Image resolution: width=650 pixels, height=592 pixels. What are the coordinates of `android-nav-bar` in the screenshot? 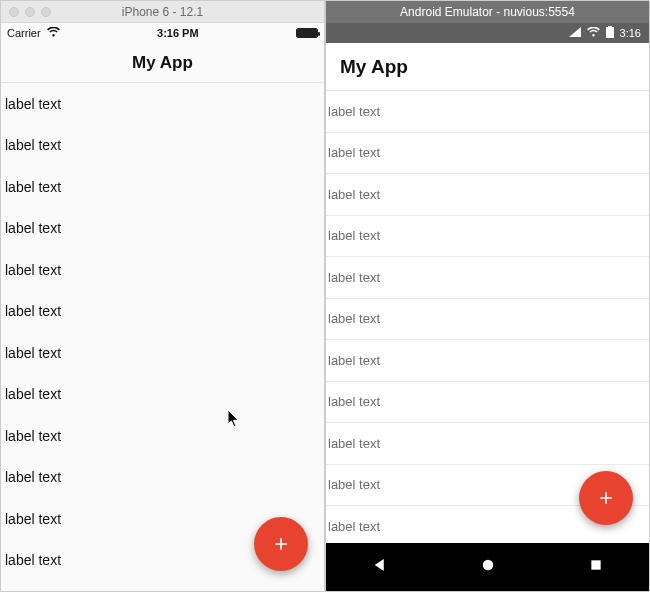 It's located at (488, 567).